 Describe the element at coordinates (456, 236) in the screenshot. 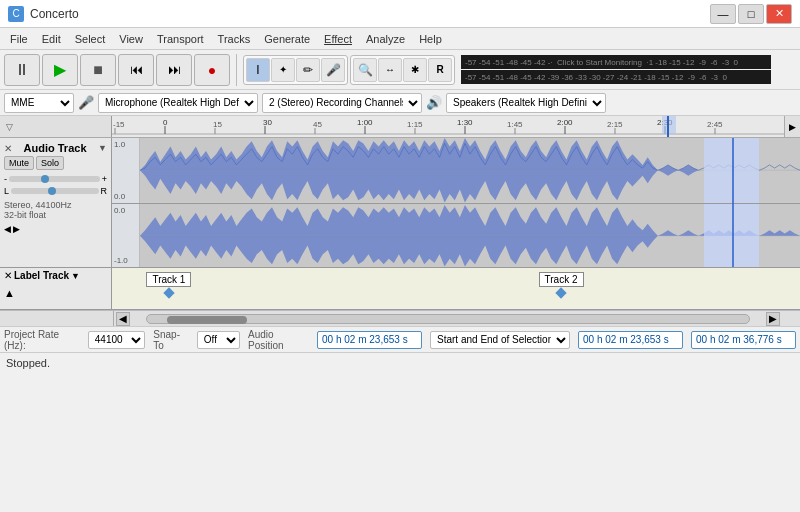

I see `waveform-bottom: 0.0 -1.0` at that location.